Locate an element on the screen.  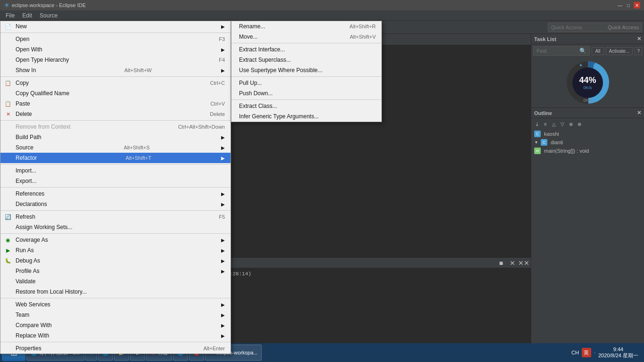
task-list-panel: Task List ✕ 🔍 All Activate... ? 44% is located at coordinates (587, 71).